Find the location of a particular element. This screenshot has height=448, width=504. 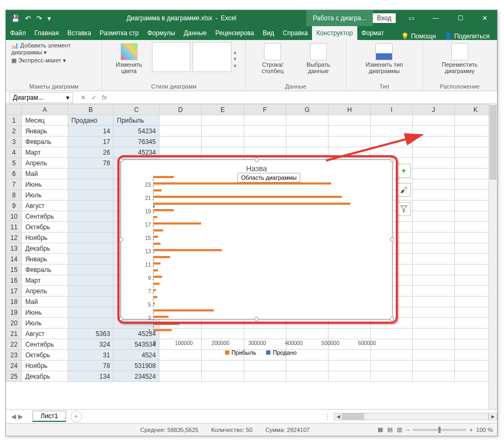

close-icon: ✕ is located at coordinates (485, 18).